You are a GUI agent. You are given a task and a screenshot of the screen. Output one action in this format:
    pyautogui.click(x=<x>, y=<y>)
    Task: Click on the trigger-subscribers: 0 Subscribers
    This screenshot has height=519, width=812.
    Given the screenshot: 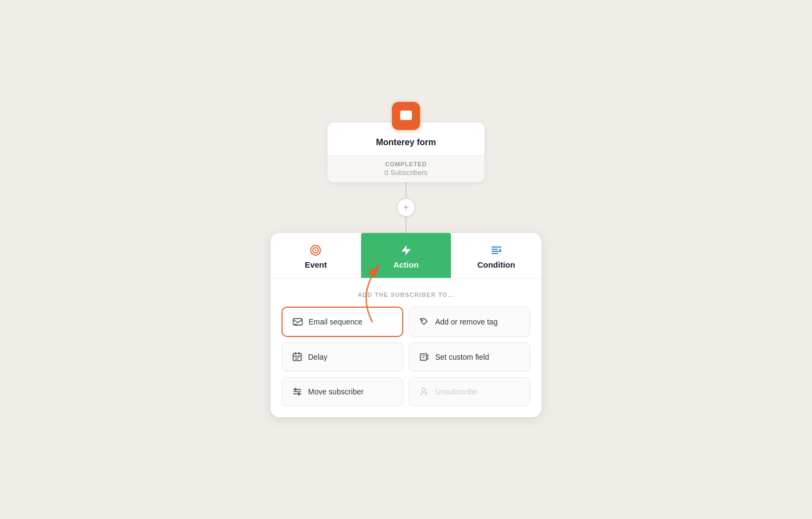 What is the action you would take?
    pyautogui.click(x=406, y=172)
    